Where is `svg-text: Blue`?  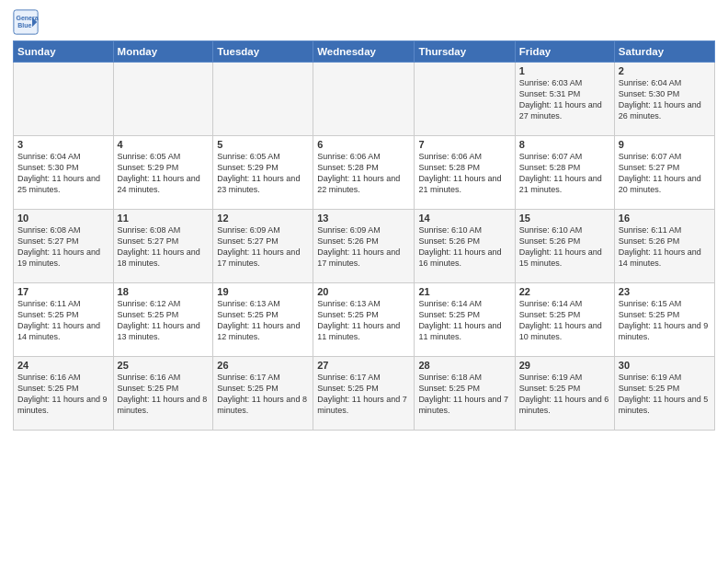
svg-text: Blue is located at coordinates (24, 26).